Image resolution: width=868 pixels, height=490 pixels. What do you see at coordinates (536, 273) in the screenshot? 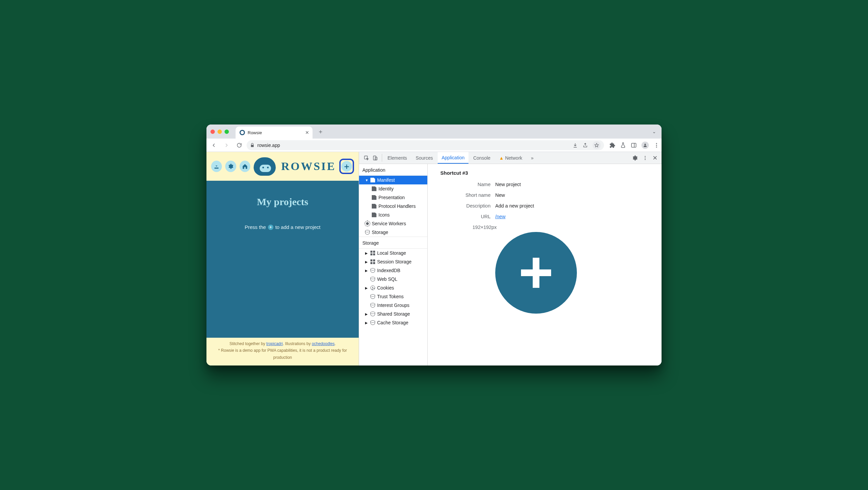
I see `plus-icon` at bounding box center [536, 273].